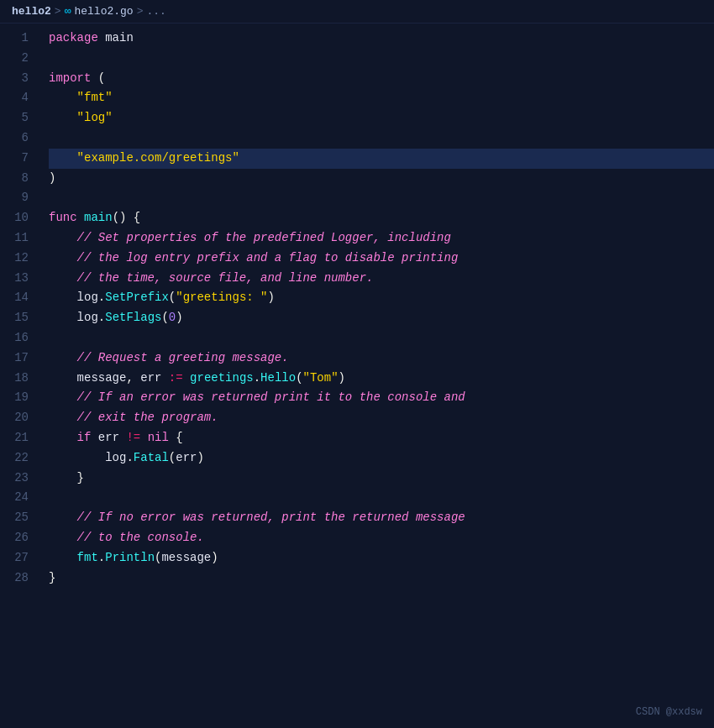 This screenshot has height=728, width=714. I want to click on code-line-18: message, err := greetings.Hello("Tom"), so click(381, 379).